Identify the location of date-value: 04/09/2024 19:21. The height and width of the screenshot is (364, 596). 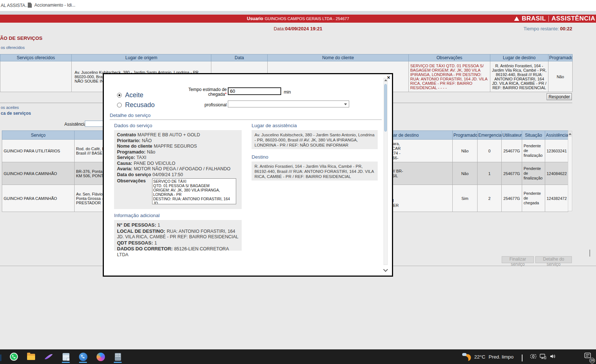
(304, 29).